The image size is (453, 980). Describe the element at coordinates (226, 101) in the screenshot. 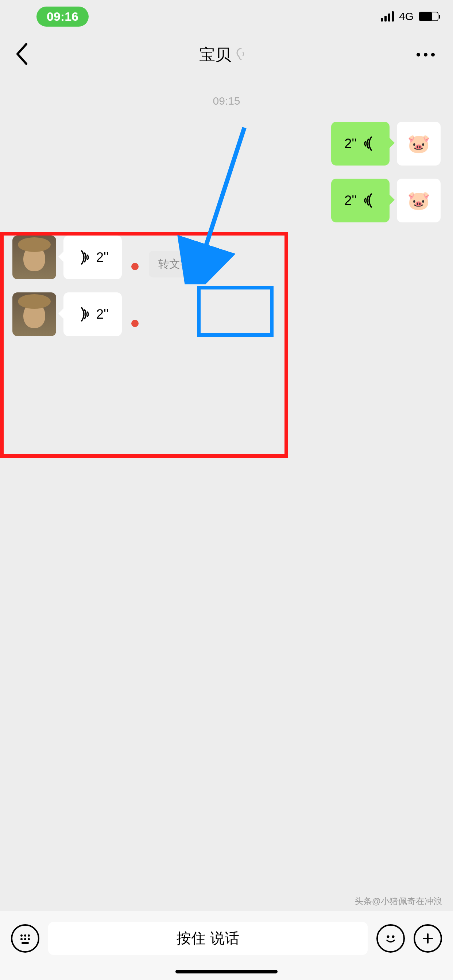

I see `timestamp-label: 09:15` at that location.